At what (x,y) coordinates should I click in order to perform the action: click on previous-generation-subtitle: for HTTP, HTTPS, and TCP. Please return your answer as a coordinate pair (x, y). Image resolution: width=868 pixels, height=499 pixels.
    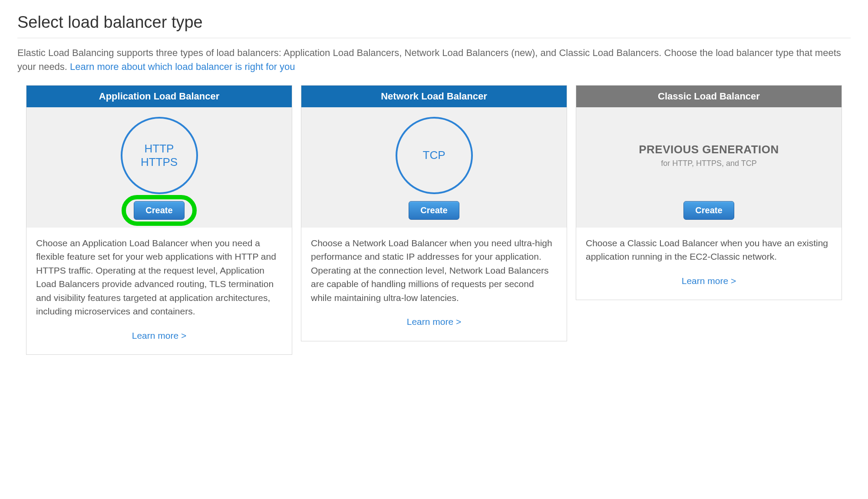
    Looking at the image, I should click on (709, 163).